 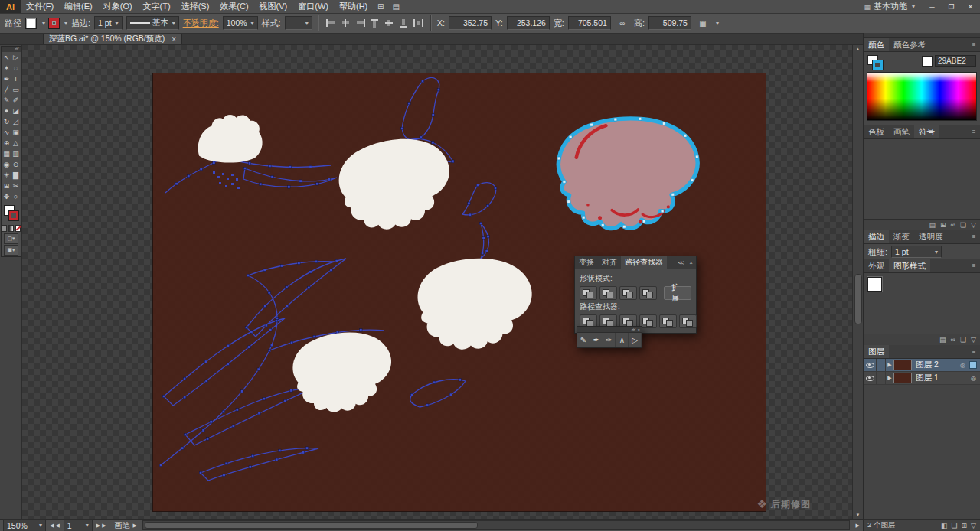 What do you see at coordinates (11, 239) in the screenshot?
I see `drawing-mode-button: ▢▾` at bounding box center [11, 239].